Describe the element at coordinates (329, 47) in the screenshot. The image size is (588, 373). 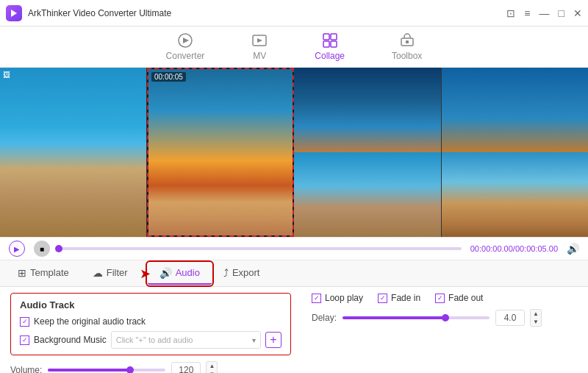
I see `tab-collage: Collage` at that location.